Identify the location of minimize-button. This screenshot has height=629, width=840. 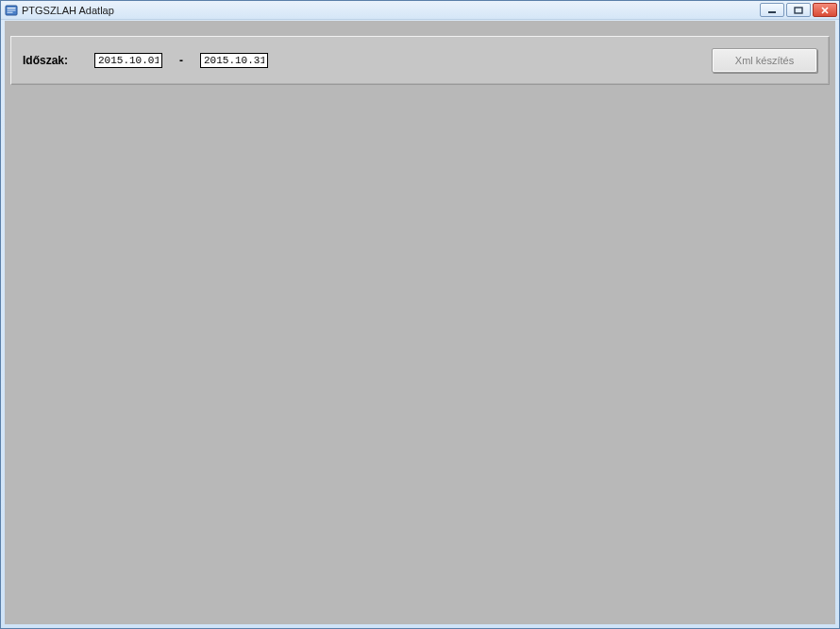
(772, 9).